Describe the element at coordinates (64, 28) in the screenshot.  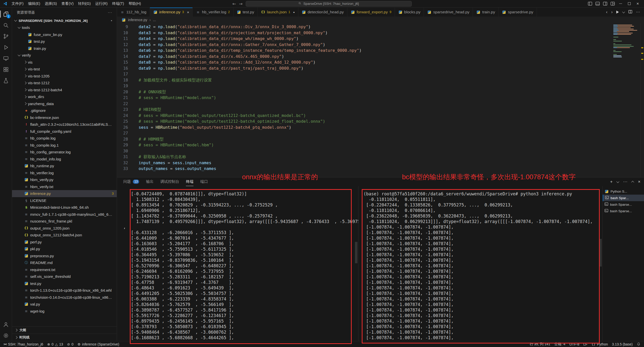
I see `folder-tools: tools` at that location.